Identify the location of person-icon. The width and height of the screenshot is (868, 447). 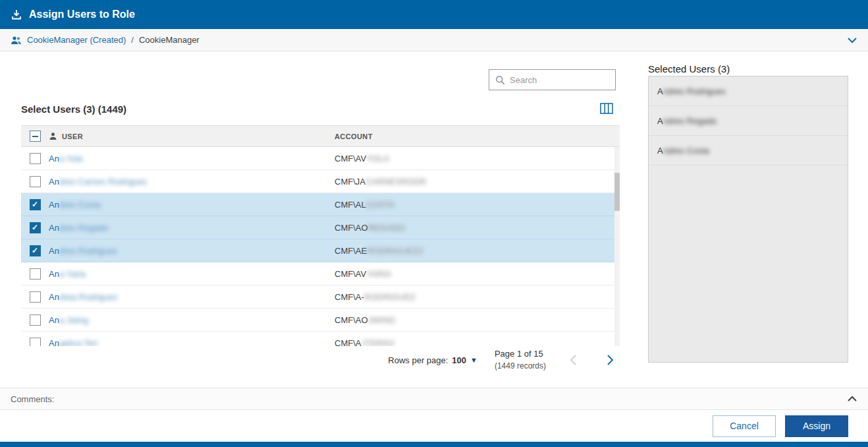
(53, 136).